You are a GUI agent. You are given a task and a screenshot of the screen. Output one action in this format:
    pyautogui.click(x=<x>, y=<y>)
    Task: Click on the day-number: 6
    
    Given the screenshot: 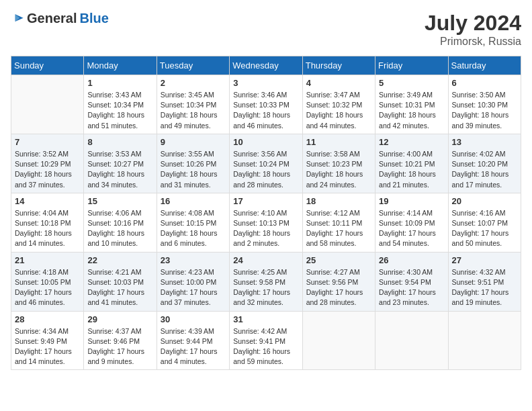 What is the action you would take?
    pyautogui.click(x=485, y=83)
    